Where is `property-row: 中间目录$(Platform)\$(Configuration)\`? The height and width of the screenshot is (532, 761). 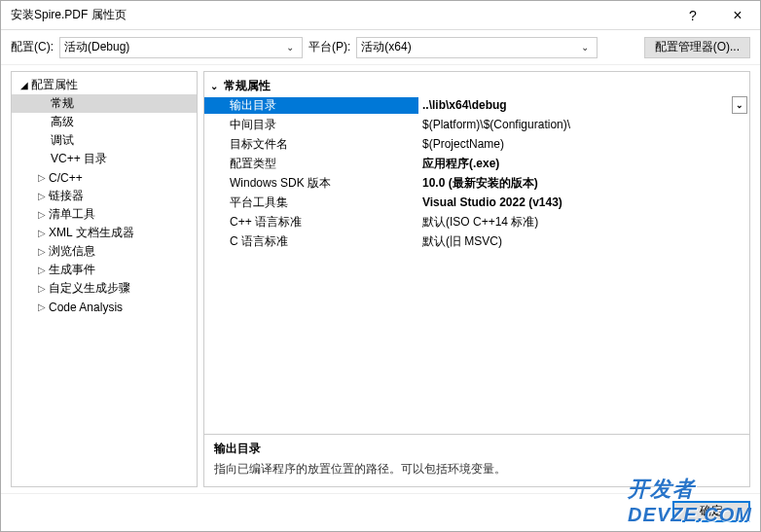 property-row: 中间目录$(Platform)\$(Configuration)\ is located at coordinates (477, 124).